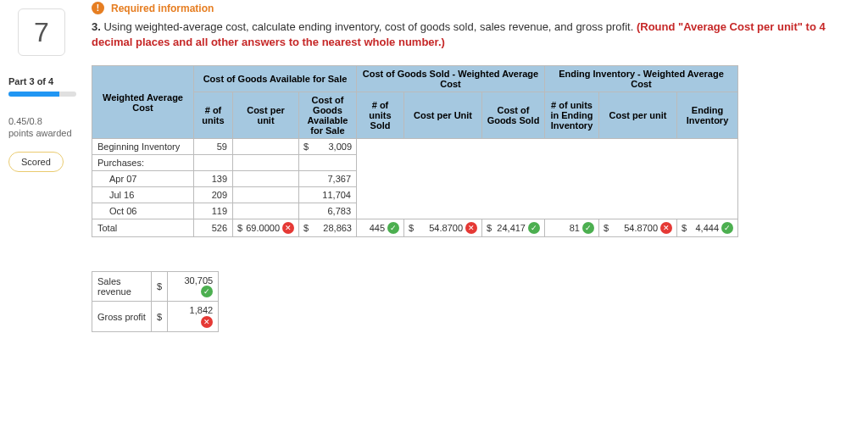 This screenshot has width=868, height=433. Describe the element at coordinates (214, 212) in the screenshot. I see `cell-units: 119` at that location.